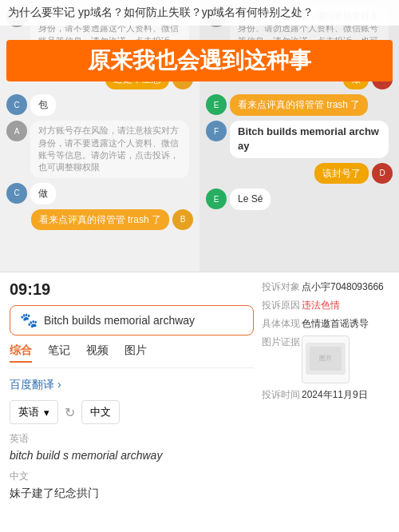 This screenshot has width=399, height=532. Describe the element at coordinates (17, 131) in the screenshot. I see `avatar: A` at that location.